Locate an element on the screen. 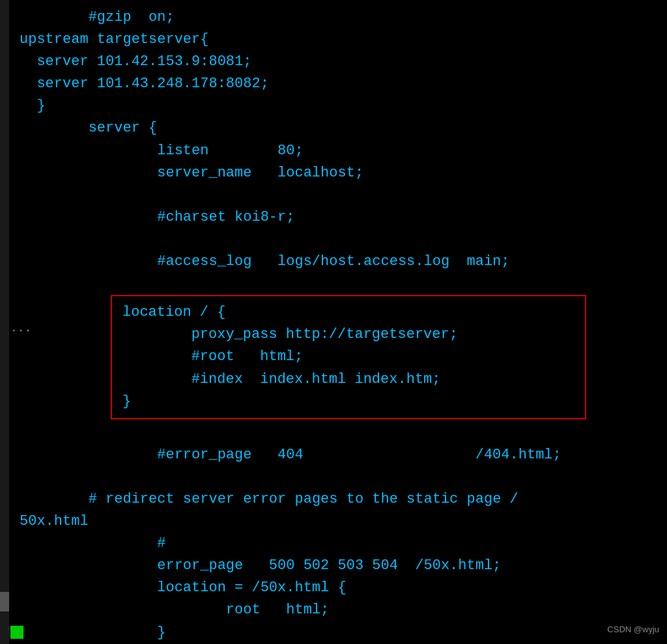  code-line-proxy-pass: proxy_pass http://targetserver; is located at coordinates (348, 335).